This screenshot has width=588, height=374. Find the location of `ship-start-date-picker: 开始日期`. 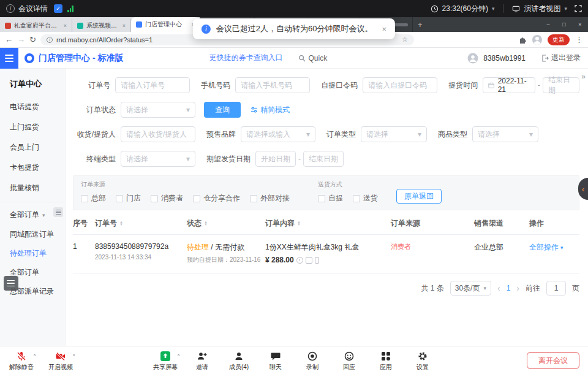

ship-start-date-picker: 开始日期 is located at coordinates (276, 159).